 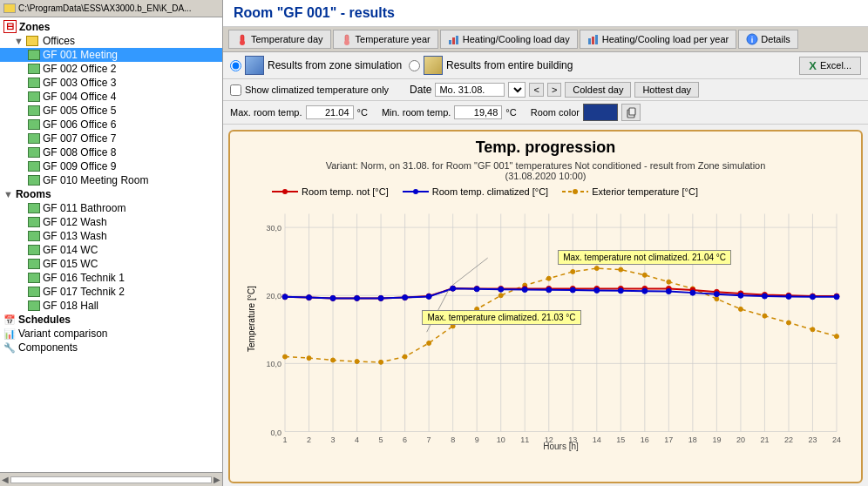 What do you see at coordinates (112, 236) in the screenshot?
I see `tree-item-gf013: GF 013 Wash` at bounding box center [112, 236].